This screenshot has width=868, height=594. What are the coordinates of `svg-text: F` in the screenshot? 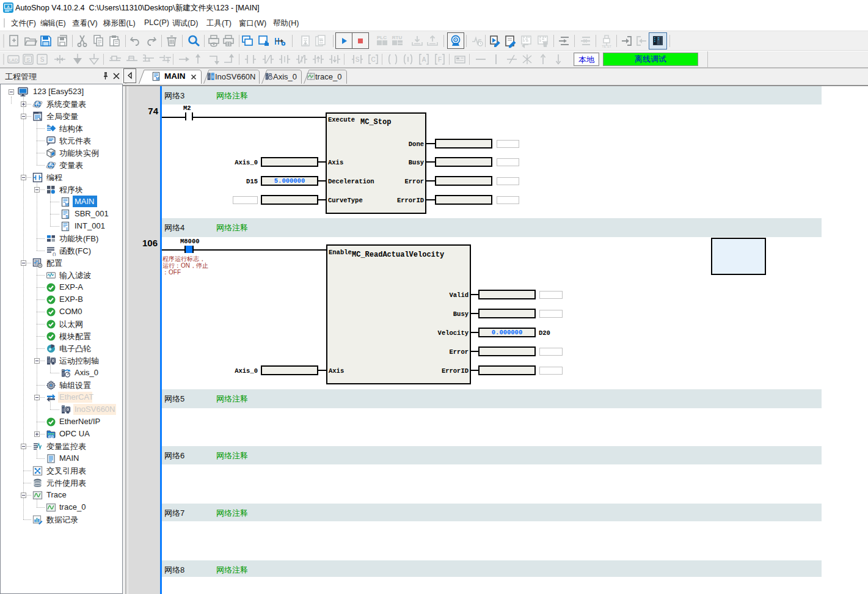 It's located at (440, 60).